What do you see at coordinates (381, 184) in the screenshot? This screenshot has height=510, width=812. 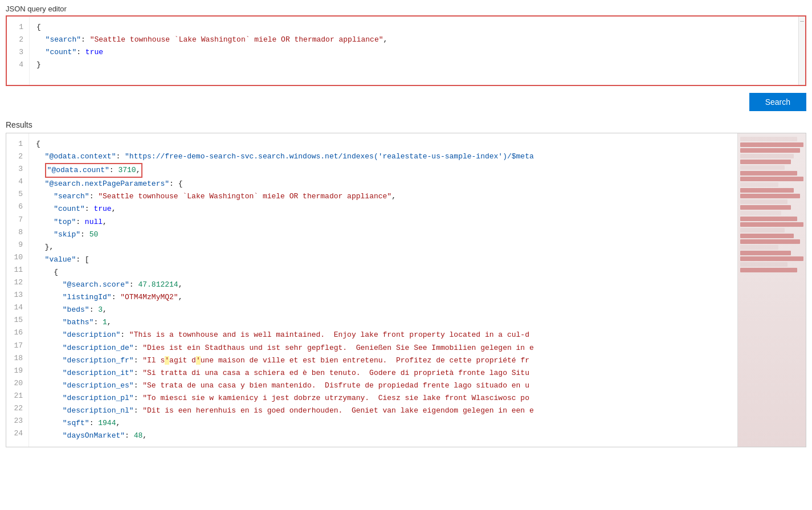 I see `result-line-4: "@search.nextPageParameters": {` at bounding box center [381, 184].